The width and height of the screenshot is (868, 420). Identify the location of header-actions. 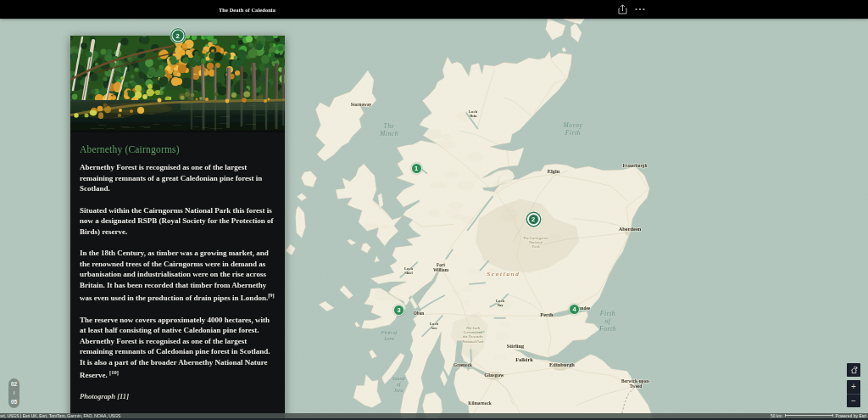
(631, 9).